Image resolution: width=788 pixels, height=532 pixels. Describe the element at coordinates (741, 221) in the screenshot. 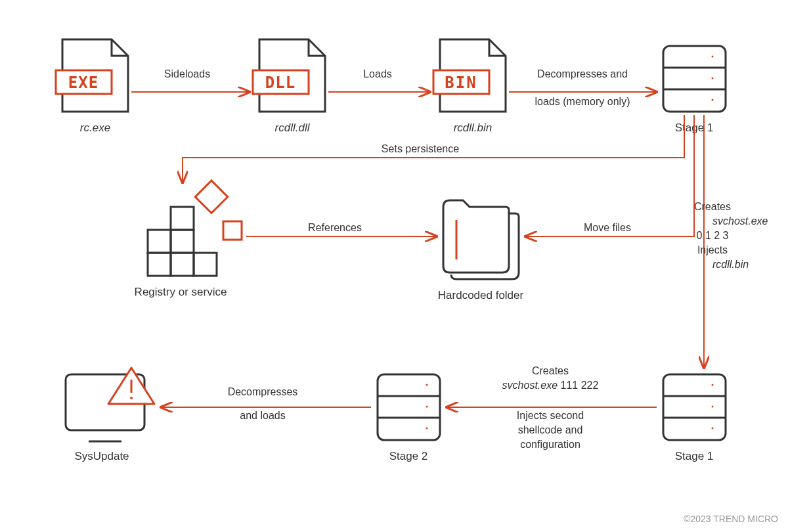

I see `svg-text: svchost.exe` at that location.